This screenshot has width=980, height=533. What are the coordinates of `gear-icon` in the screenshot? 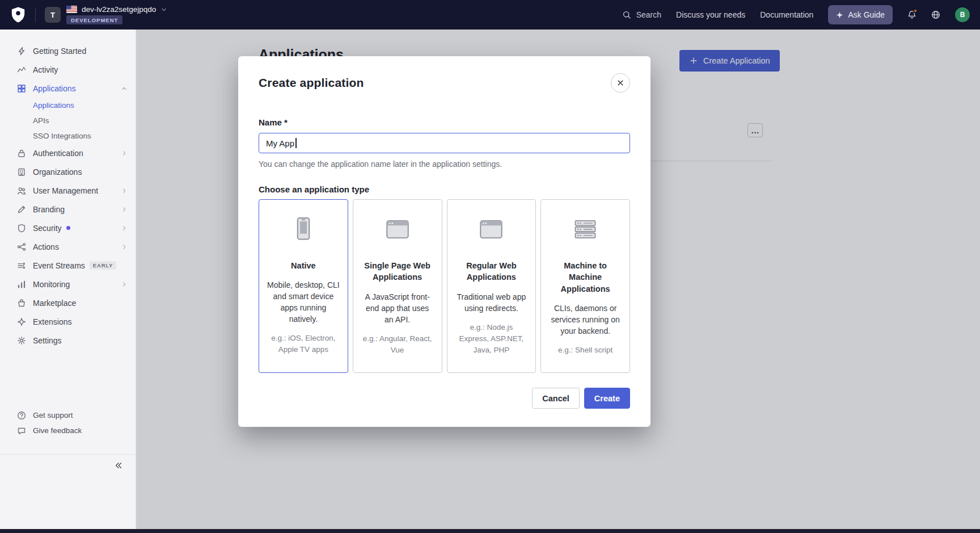 It's located at (22, 341).